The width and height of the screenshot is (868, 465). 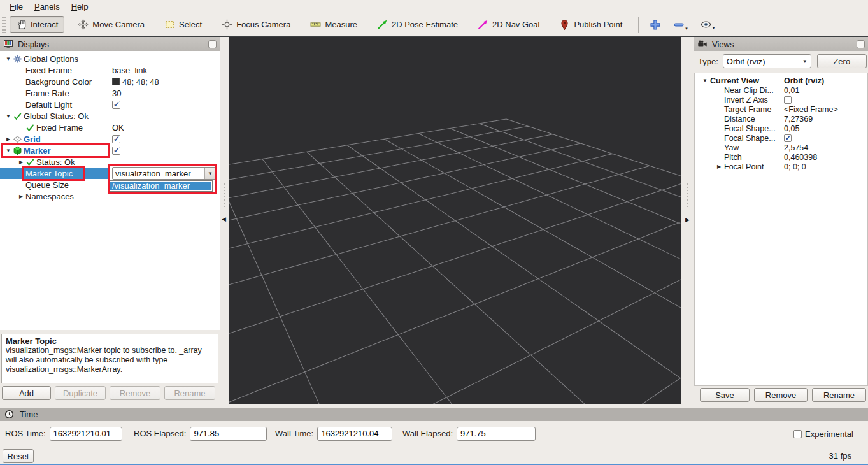 I want to click on view-type-value: Orbit (rviz), so click(x=762, y=61).